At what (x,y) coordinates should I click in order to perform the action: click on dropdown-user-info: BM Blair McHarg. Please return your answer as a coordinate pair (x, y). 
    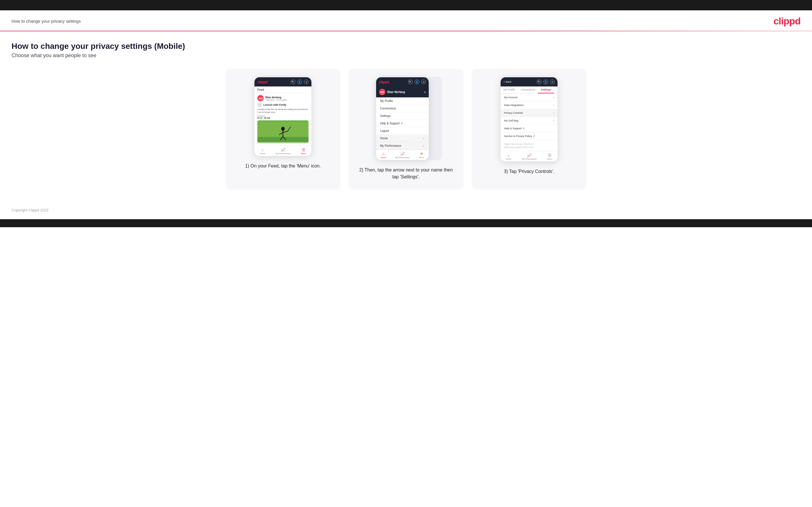
    Looking at the image, I should click on (392, 92).